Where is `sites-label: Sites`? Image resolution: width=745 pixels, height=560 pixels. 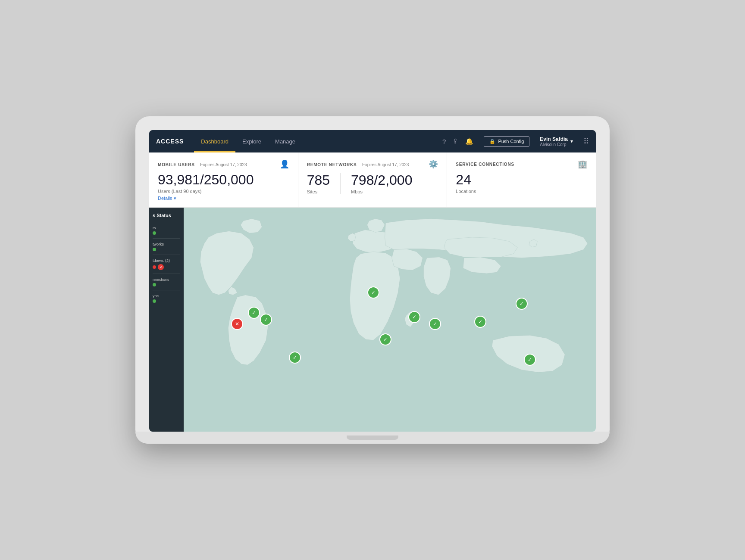
sites-label: Sites is located at coordinates (318, 192).